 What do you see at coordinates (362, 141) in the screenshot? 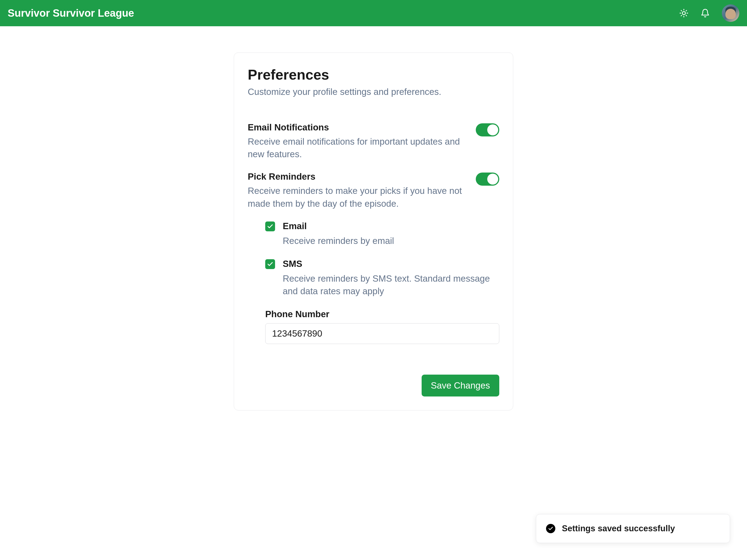
I see `email-notifications-text: Email Notifications Receive email notifi…` at bounding box center [362, 141].